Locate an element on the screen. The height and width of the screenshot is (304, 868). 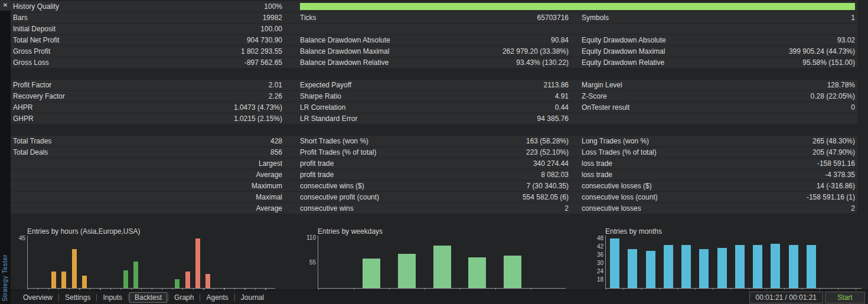
stat-value: 399 905.24 (44.73%) is located at coordinates (822, 51).